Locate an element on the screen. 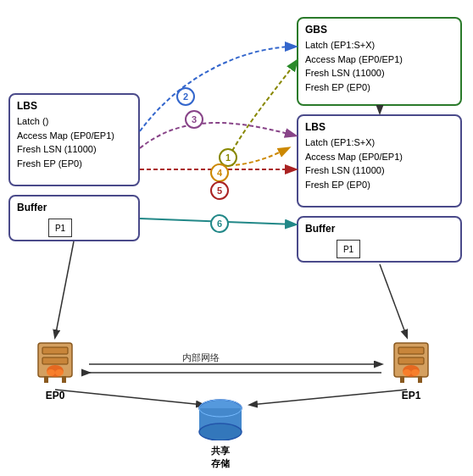 Image resolution: width=473 pixels, height=476 pixels. step5-circle: 5 is located at coordinates (220, 191).